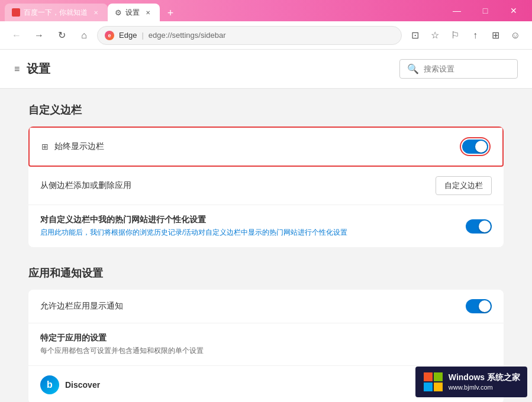  Describe the element at coordinates (415, 35) in the screenshot. I see `split-view-button: ⊡` at that location.